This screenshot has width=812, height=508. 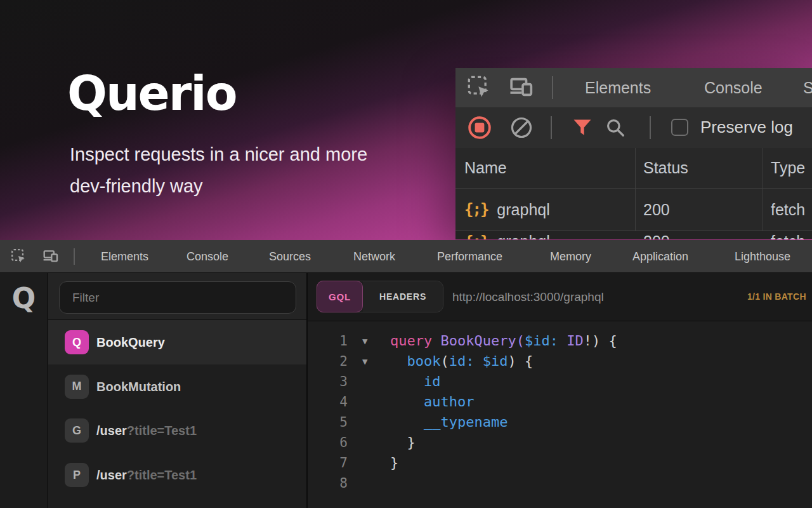 What do you see at coordinates (560, 382) in the screenshot?
I see `code-line: 3 id` at bounding box center [560, 382].